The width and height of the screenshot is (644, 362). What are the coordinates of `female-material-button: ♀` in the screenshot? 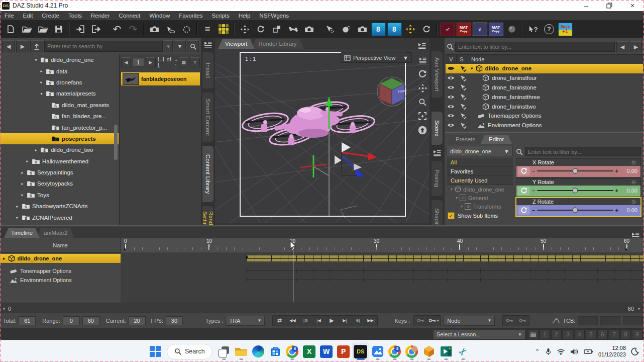 It's located at (480, 29).